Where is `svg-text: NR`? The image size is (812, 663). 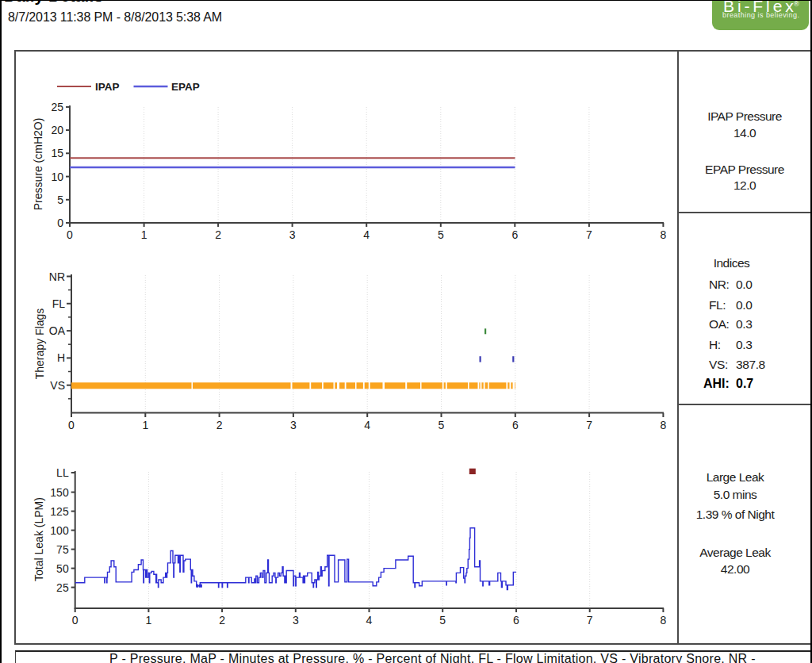
svg-text: NR is located at coordinates (57, 277).